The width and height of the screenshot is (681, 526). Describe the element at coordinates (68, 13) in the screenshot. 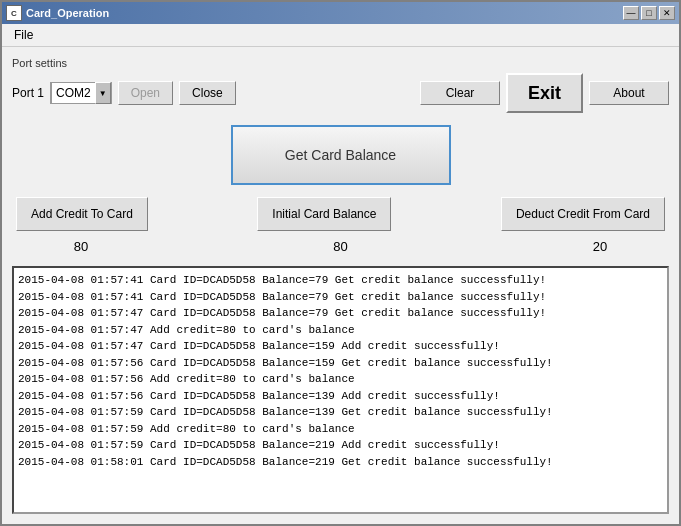

I see `window-title: Card_Operation` at that location.